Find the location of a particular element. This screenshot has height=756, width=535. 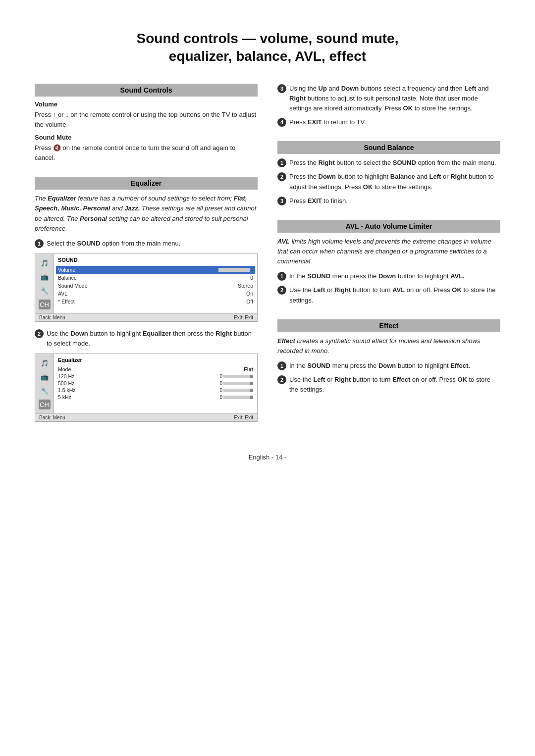

step-num-1: 1 is located at coordinates (39, 244).